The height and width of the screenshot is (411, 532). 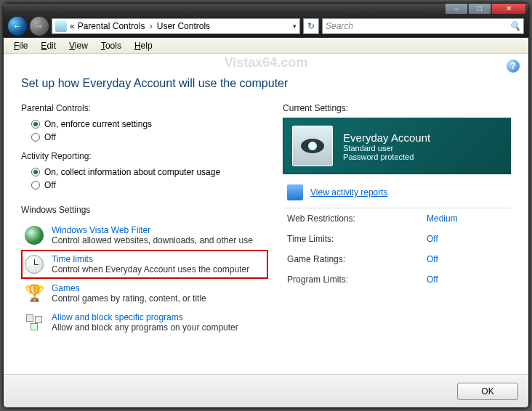 What do you see at coordinates (145, 137) in the screenshot?
I see `parental-off-option: Off` at bounding box center [145, 137].